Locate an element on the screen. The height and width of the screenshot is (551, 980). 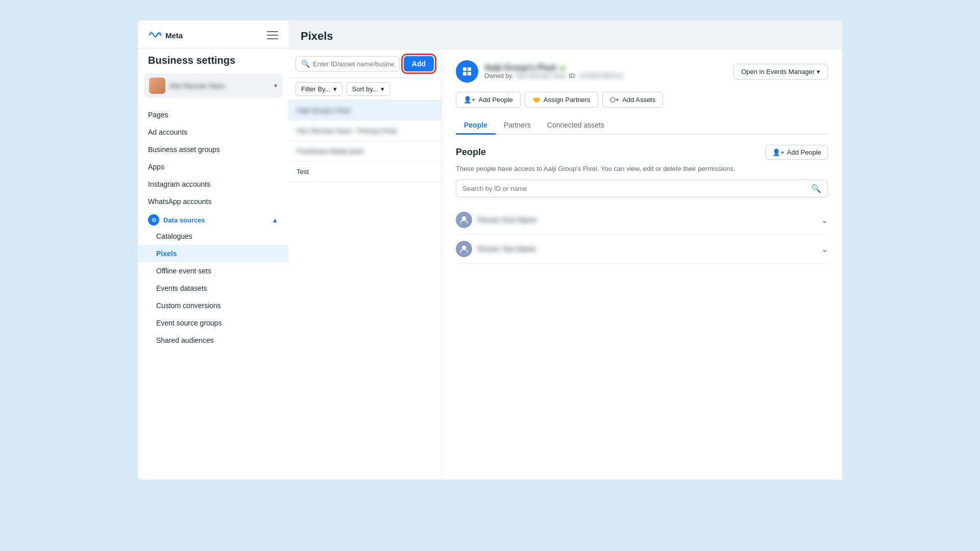
list-panel: 🔍 Add Filter By... ▾ Sort by... ▾ is located at coordinates (365, 265).